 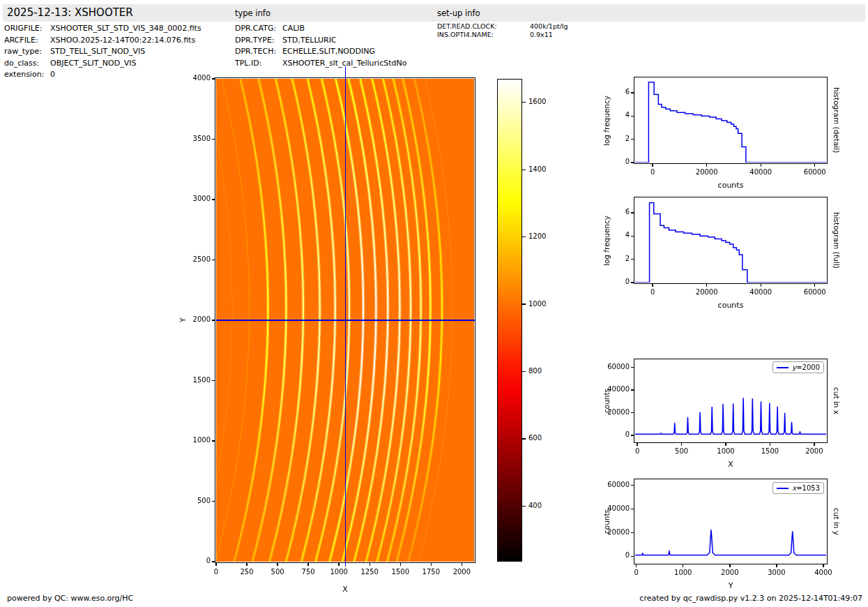 I want to click on x-tick-label: 4000, so click(x=823, y=572).